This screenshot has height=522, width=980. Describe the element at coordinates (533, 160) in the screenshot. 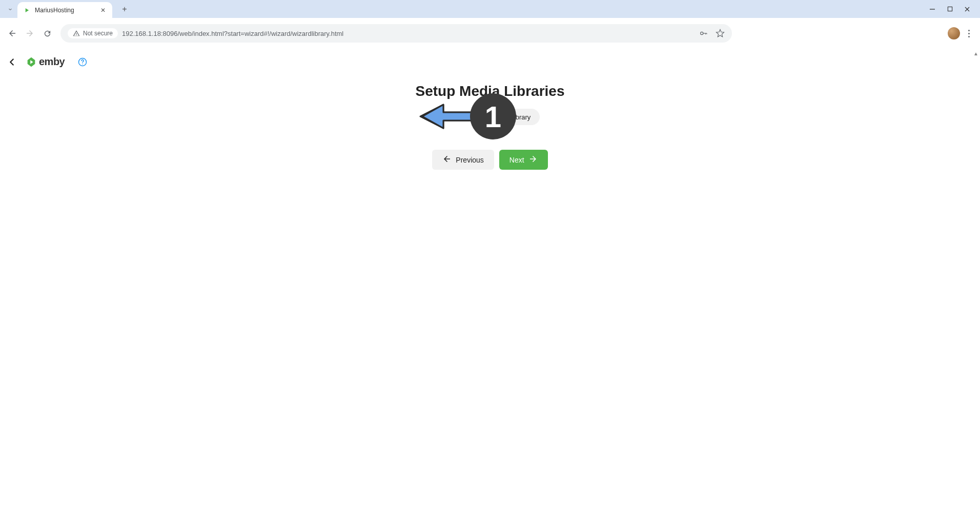

I see `arrow-right-icon` at that location.